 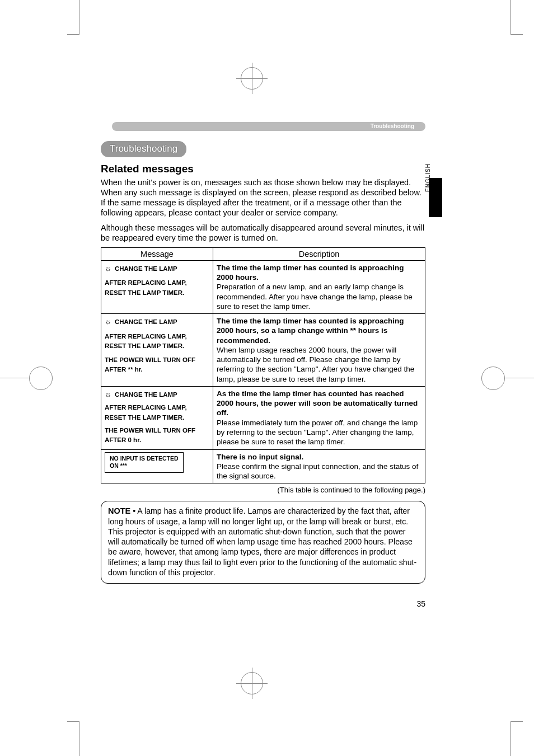 What do you see at coordinates (157, 435) in the screenshot?
I see `msg-line: THE POWER WILL TURN OFF AFTER 0 hr.` at bounding box center [157, 435].